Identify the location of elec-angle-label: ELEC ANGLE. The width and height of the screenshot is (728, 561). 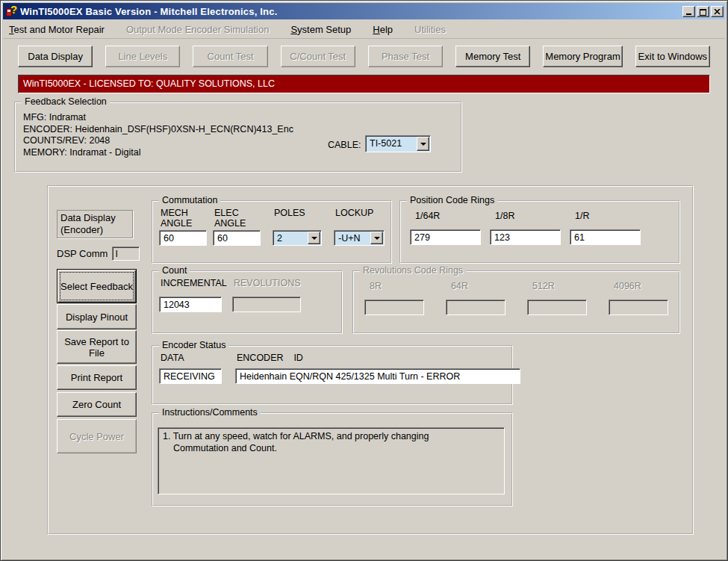
(237, 219).